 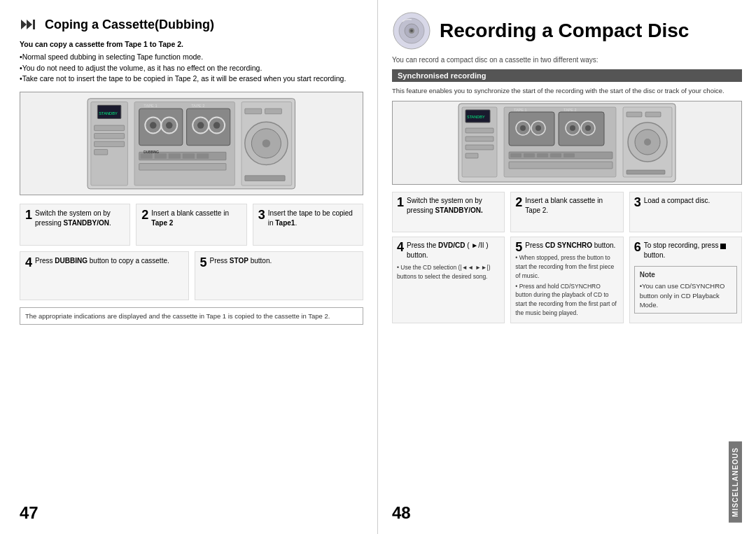 What do you see at coordinates (567, 212) in the screenshot?
I see `right-step-2: 2 Insert a blank cassette in Tape 2.` at bounding box center [567, 212].